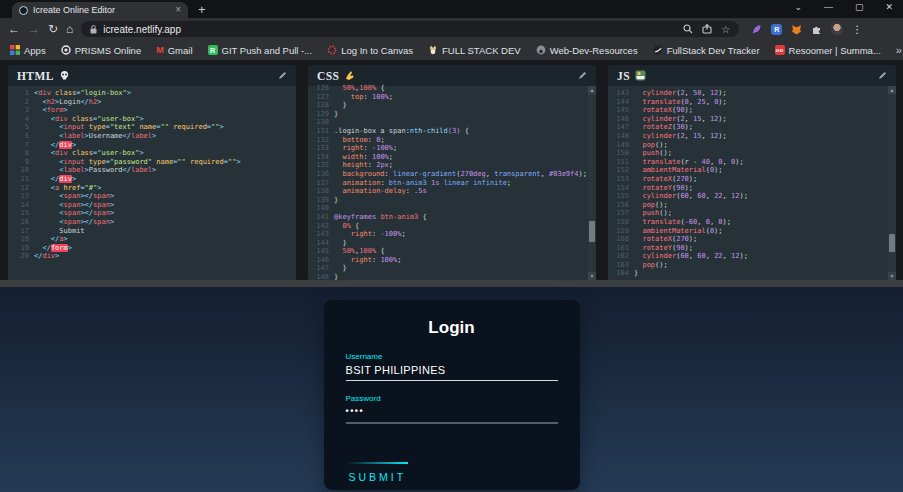  Describe the element at coordinates (452, 218) in the screenshot. I see `code-line: 141@keyframes btn-anim3 {` at that location.